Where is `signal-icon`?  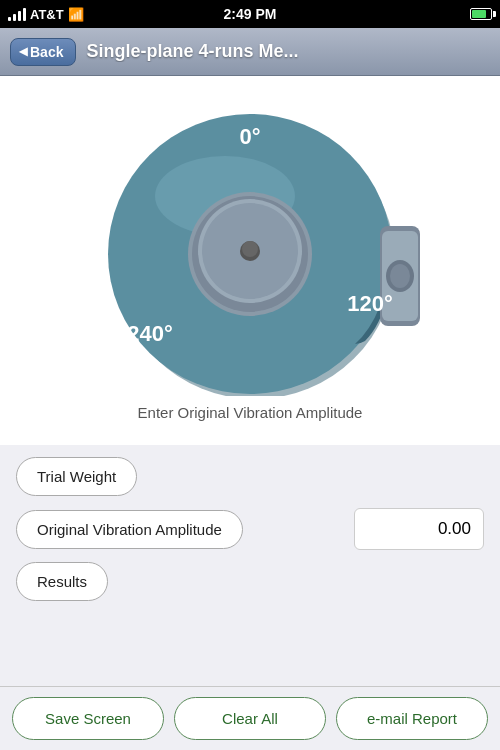 signal-icon is located at coordinates (17, 14).